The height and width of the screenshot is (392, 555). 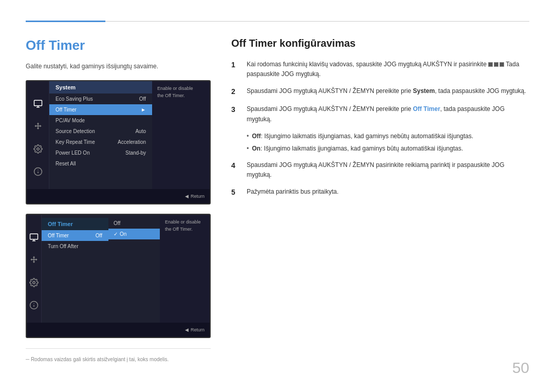 I want to click on sub-options-panel: Off ✓ On, so click(x=134, y=269).